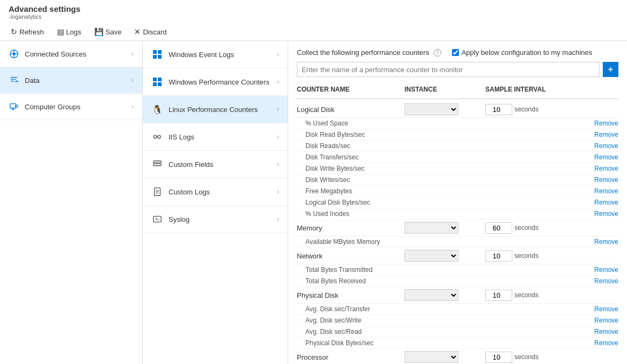 This screenshot has height=364, width=627. Describe the element at coordinates (14, 107) in the screenshot. I see `computer-groups-icon` at that location.